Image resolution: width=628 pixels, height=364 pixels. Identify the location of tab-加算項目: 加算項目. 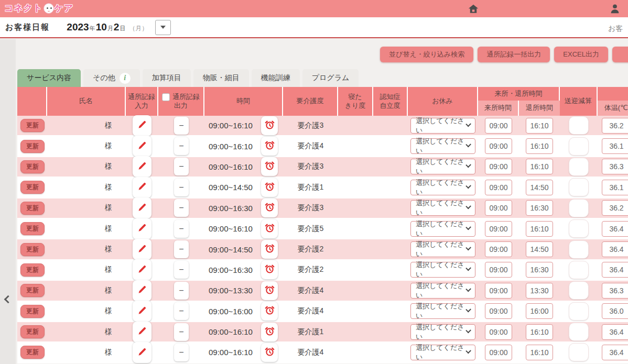
(167, 78).